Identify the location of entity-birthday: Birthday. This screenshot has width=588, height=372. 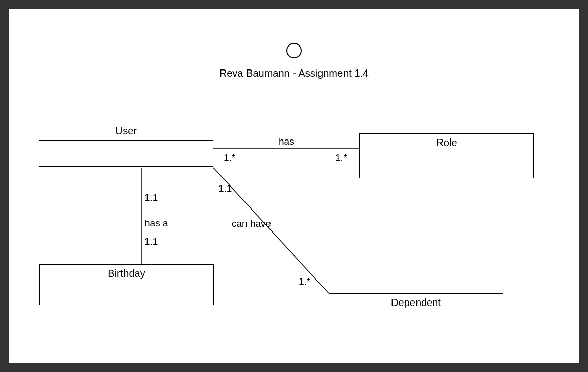
(127, 285).